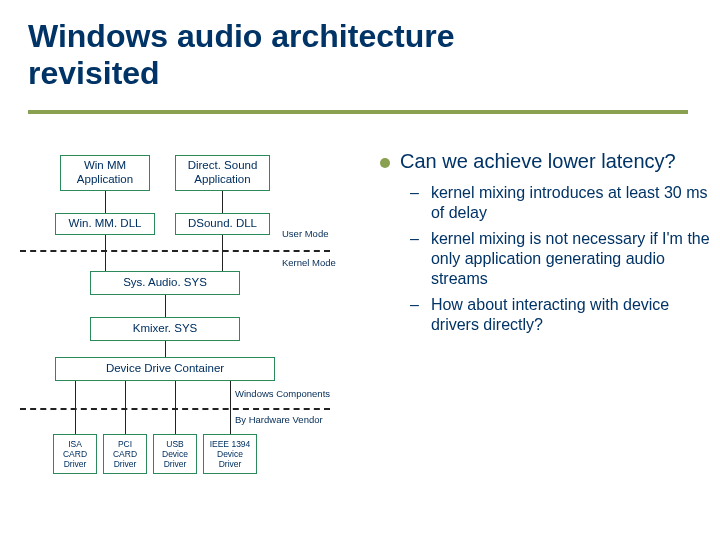 This screenshot has height=540, width=720. What do you see at coordinates (538, 162) in the screenshot?
I see `lead-text: Can we achieve lower latency?` at bounding box center [538, 162].